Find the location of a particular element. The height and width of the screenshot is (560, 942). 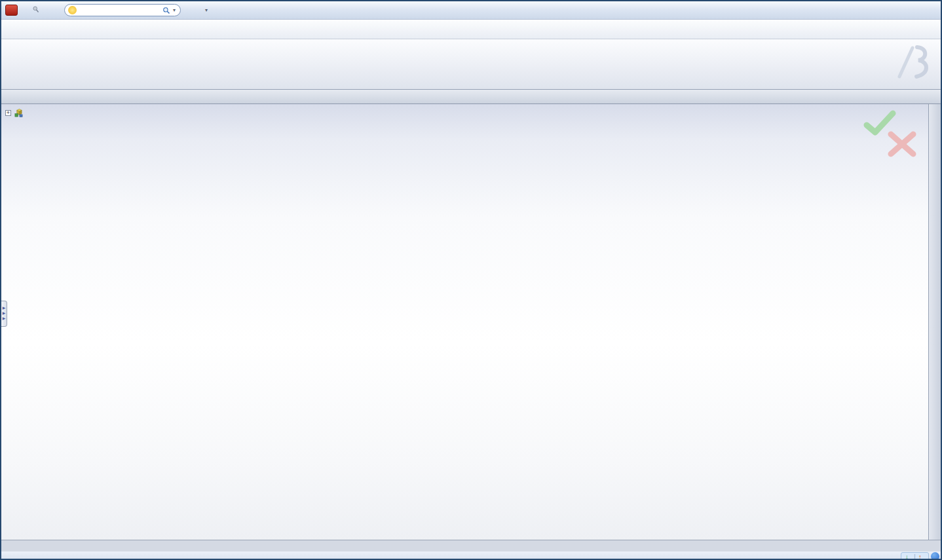

tree-expand-icon: + is located at coordinates (8, 113).